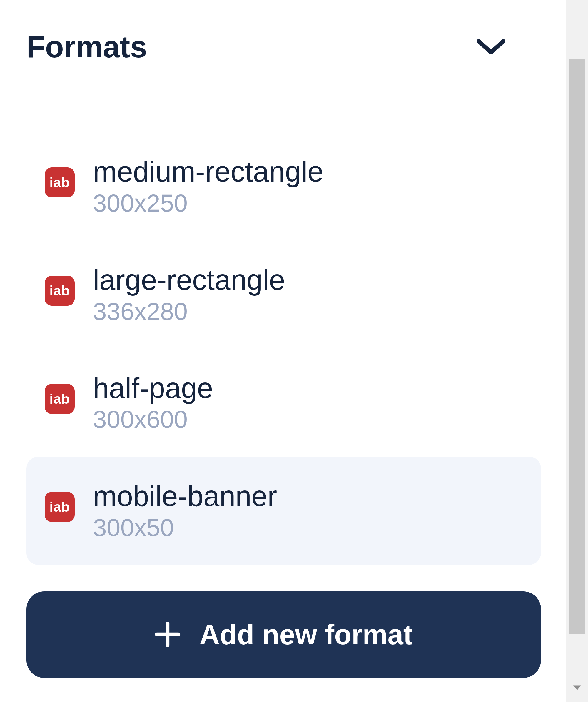 The width and height of the screenshot is (588, 702). Describe the element at coordinates (189, 280) in the screenshot. I see `format-name: large-rectangle` at that location.